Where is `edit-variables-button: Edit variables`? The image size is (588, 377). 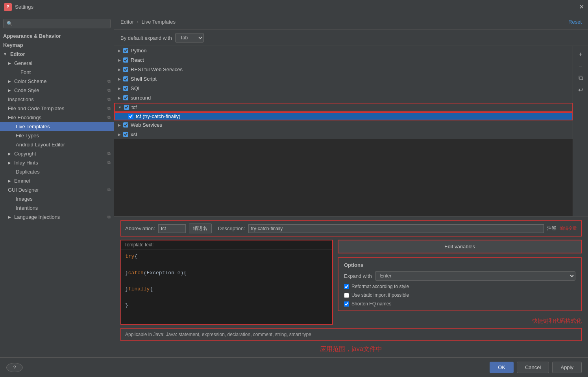 edit-variables-button: Edit variables is located at coordinates (460, 246).